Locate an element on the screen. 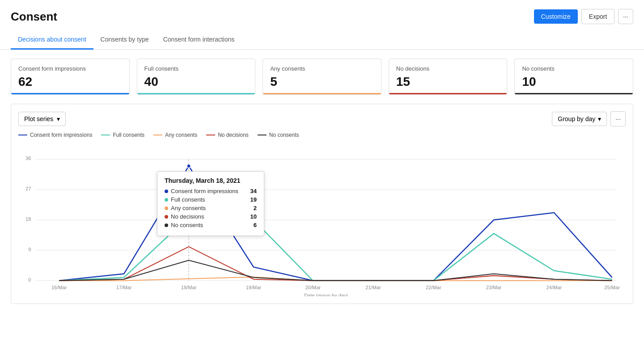 This screenshot has width=644, height=350. plot-series-label: Plot series is located at coordinates (38, 119).